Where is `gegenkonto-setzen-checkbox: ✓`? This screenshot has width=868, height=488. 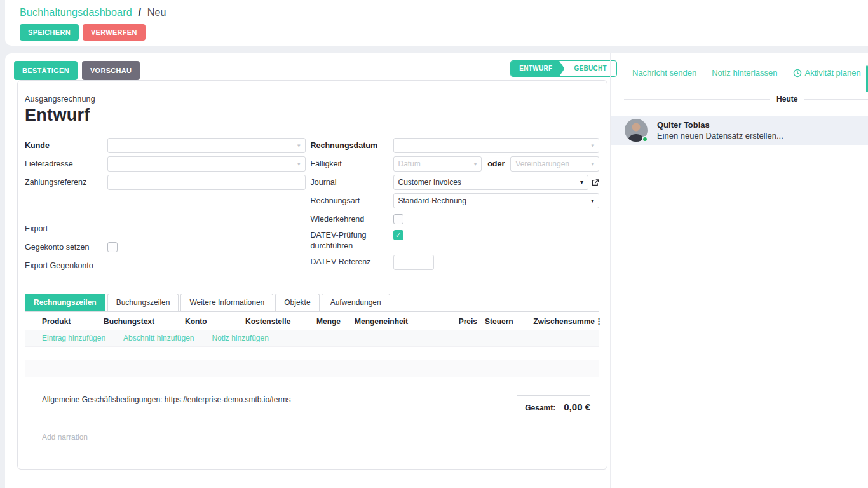 gegenkonto-setzen-checkbox: ✓ is located at coordinates (112, 247).